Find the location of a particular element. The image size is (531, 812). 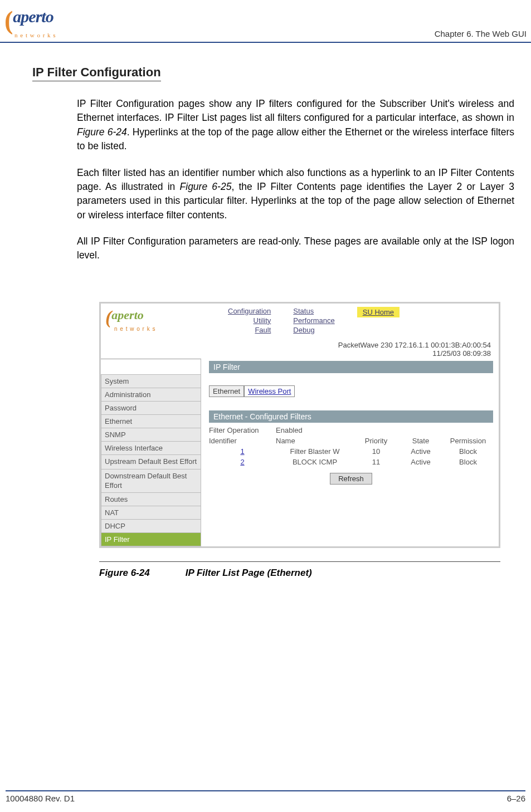

table-row: 2 BLOCK ICMP 11 Active Block is located at coordinates (351, 462).